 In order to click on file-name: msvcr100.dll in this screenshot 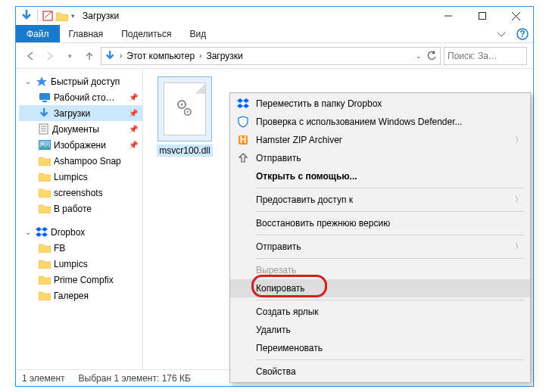, I will do `click(185, 151)`.